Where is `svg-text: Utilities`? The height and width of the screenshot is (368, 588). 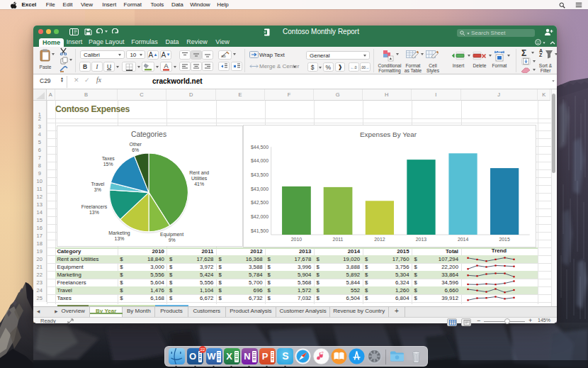 svg-text: Utilities is located at coordinates (200, 179).